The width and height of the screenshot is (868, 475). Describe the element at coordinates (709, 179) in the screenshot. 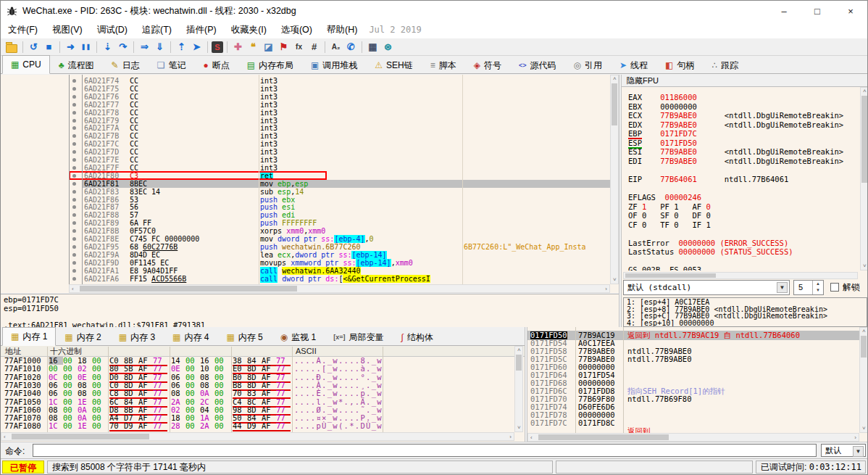

I see `register-line: EIP 77B64061 ntdll.77B64061` at that location.